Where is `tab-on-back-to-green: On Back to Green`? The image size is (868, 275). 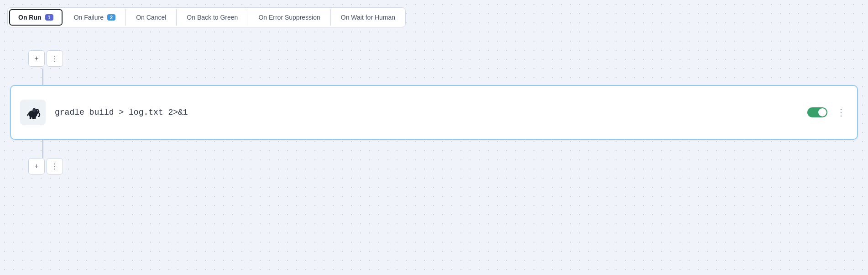
tab-on-back-to-green: On Back to Green is located at coordinates (213, 17).